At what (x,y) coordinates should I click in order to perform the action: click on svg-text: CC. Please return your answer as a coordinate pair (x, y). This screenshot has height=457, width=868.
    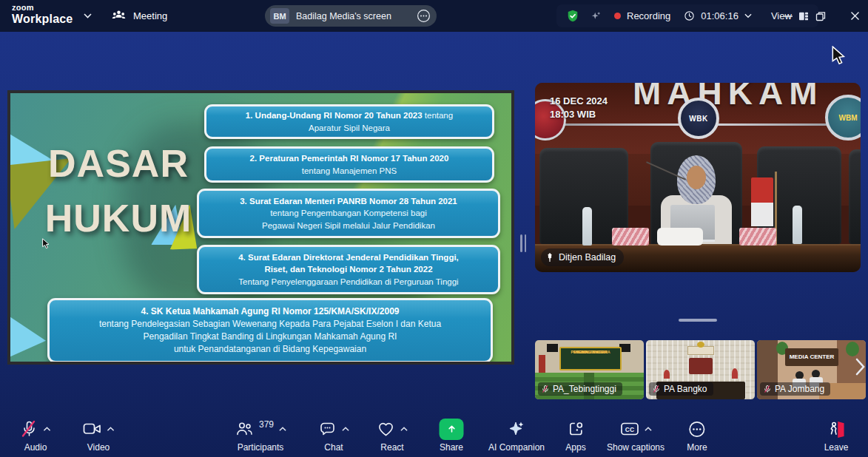
    Looking at the image, I should click on (629, 430).